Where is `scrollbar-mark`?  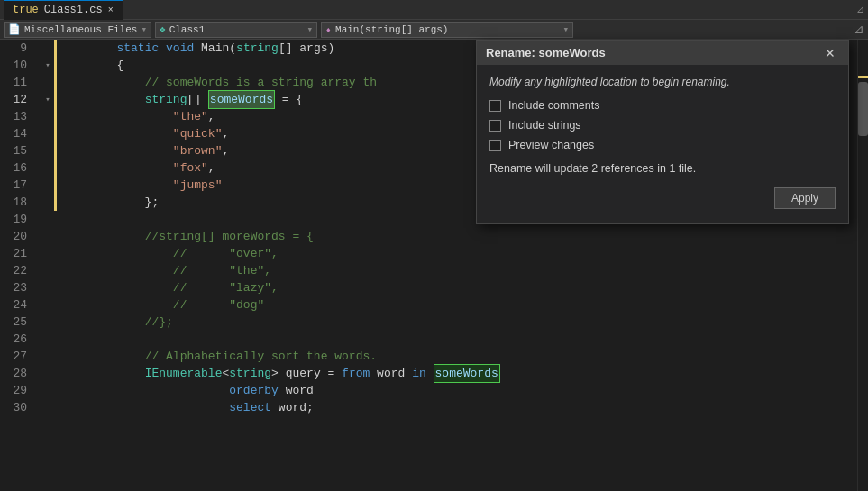
scrollbar-mark is located at coordinates (863, 77).